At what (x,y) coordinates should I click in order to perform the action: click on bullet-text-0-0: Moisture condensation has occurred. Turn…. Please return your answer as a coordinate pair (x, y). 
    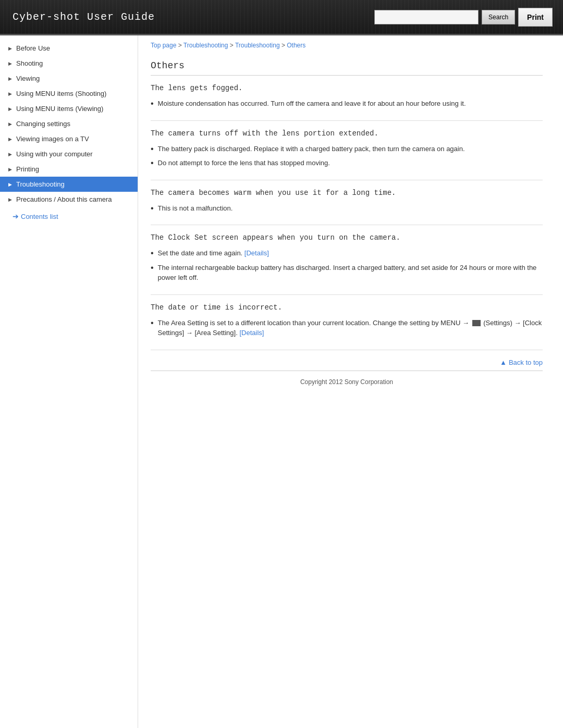
    Looking at the image, I should click on (350, 104).